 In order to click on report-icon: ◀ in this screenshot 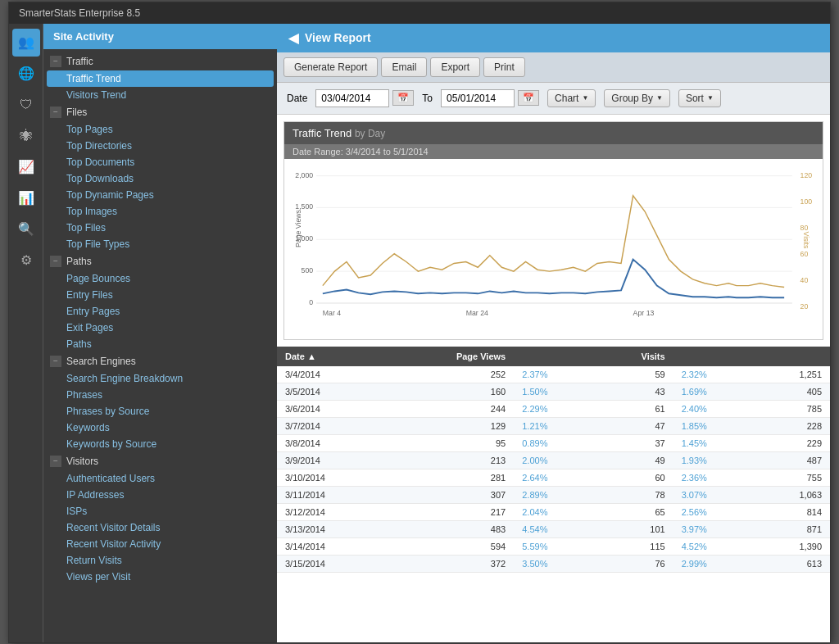, I will do `click(293, 38)`.